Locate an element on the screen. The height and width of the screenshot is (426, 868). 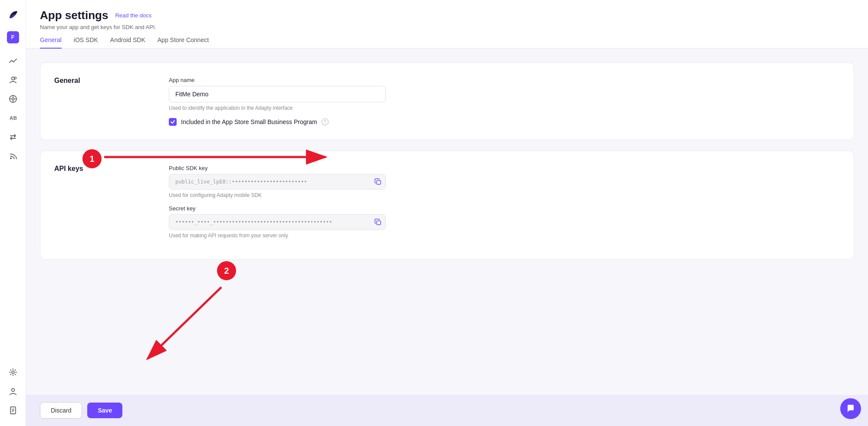
app-name-label: App name is located at coordinates (504, 80).